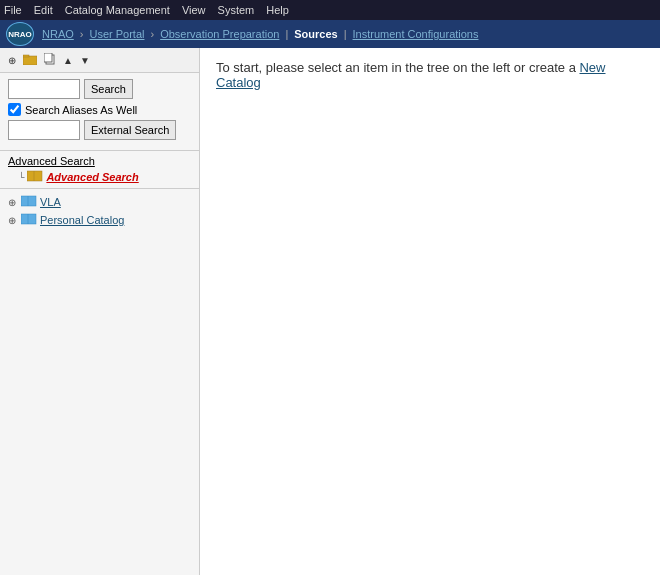  Describe the element at coordinates (92, 177) in the screenshot. I see `advanced-search-label: Advanced Search` at that location.